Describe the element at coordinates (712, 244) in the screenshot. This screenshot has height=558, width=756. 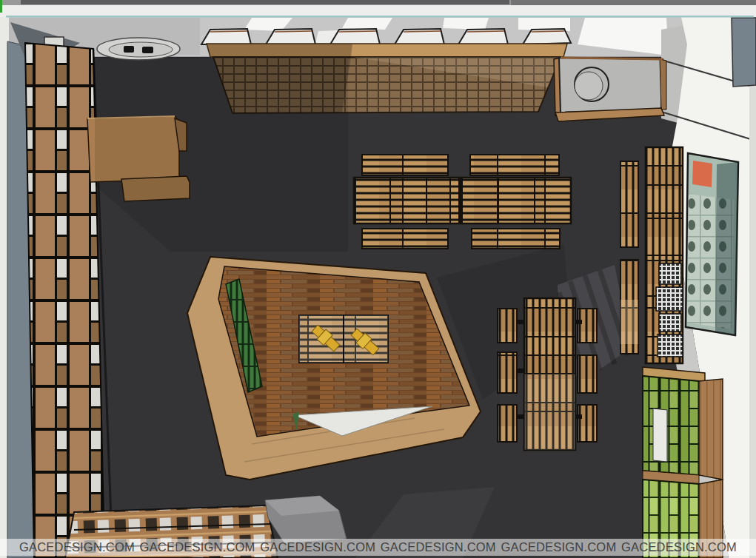
I see `wall-poster` at that location.